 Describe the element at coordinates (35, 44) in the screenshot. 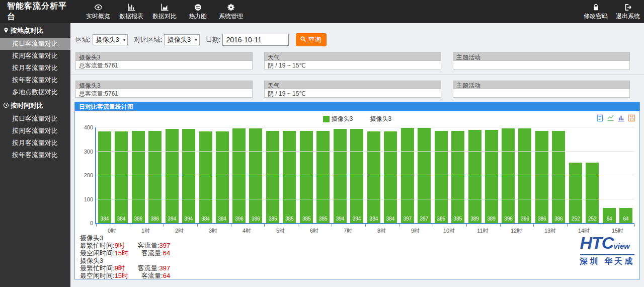

I see `sidebar-item-daily-flow-by-location: 按日客流量对比` at that location.